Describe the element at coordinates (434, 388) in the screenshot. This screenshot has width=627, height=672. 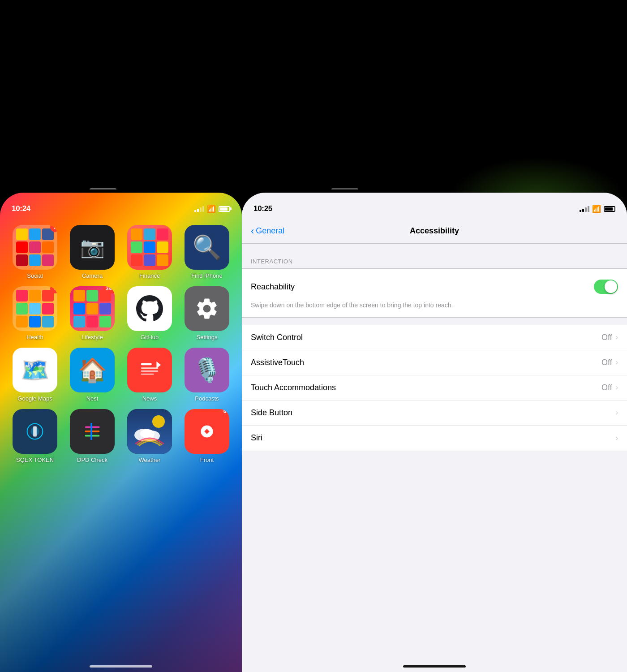
I see `row-touch-accommodations: Touch Accommodations Off ›` at that location.